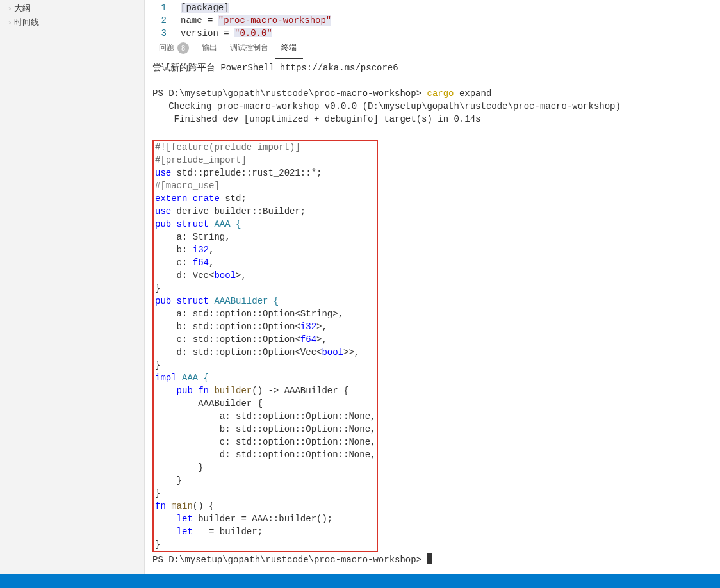  What do you see at coordinates (163, 8) in the screenshot?
I see `line-number: 1` at bounding box center [163, 8].